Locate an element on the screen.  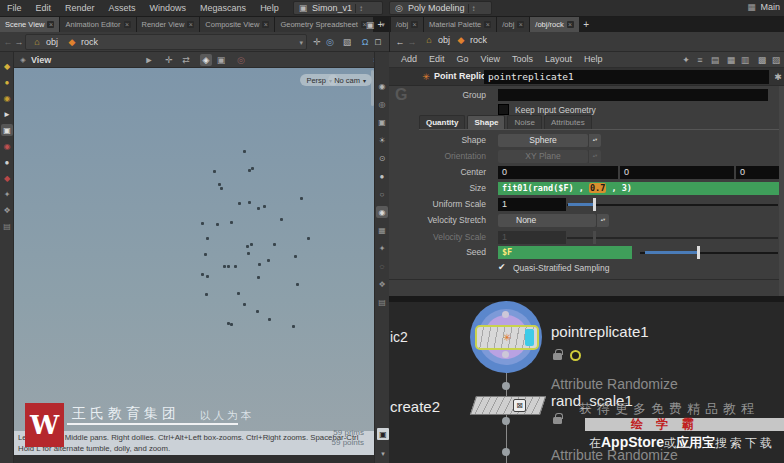
terrain-tool-icon: ❖ is located at coordinates (7, 210).